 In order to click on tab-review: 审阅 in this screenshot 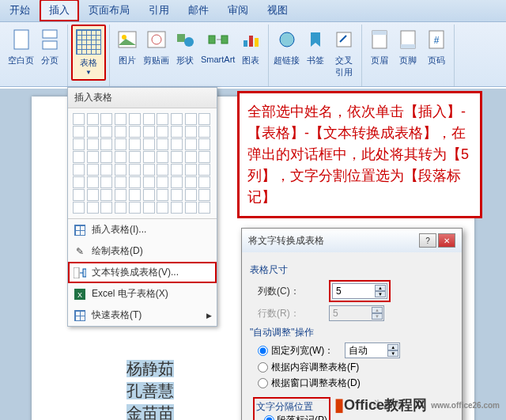, I will do `click(238, 11)`.